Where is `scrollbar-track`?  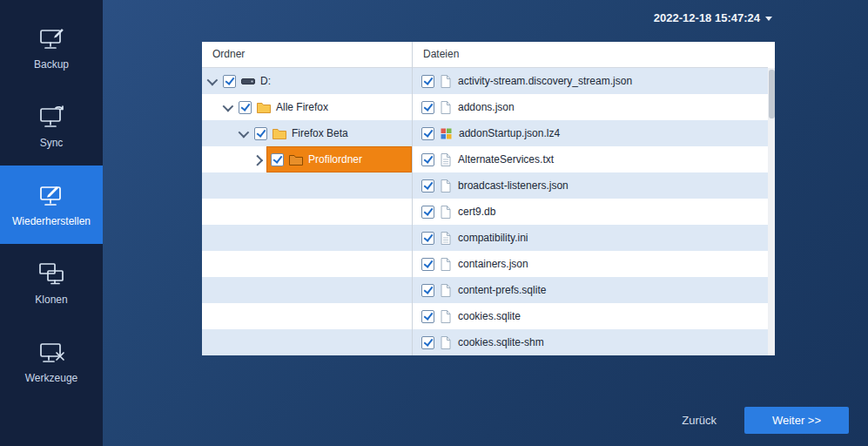 scrollbar-track is located at coordinates (771, 212).